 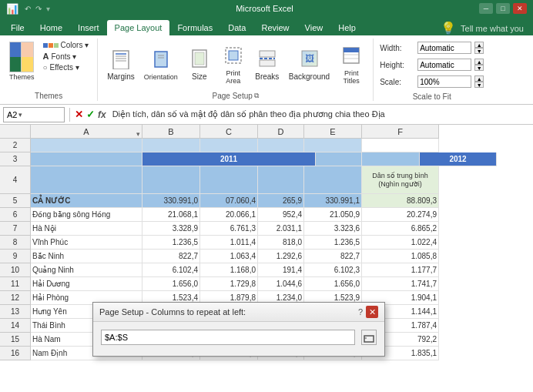 I want to click on name-box-dropdown: ▾, so click(x=20, y=115).